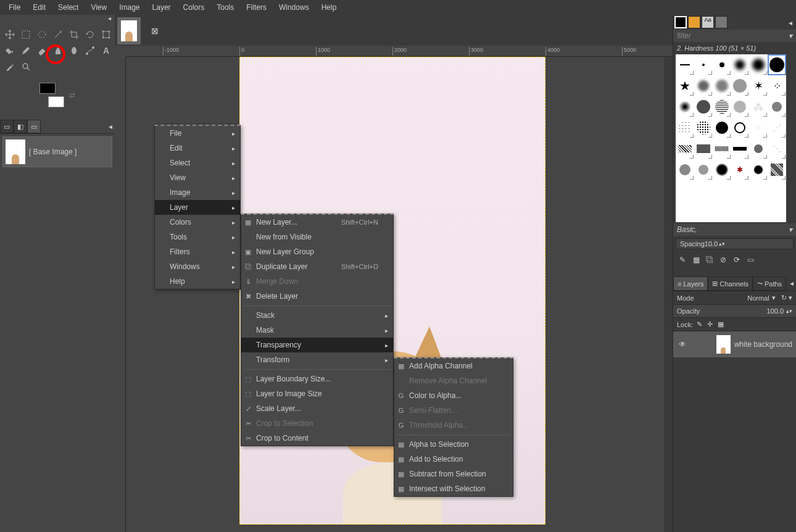  What do you see at coordinates (682, 344) in the screenshot?
I see `visibility-icon: 👁` at bounding box center [682, 344].